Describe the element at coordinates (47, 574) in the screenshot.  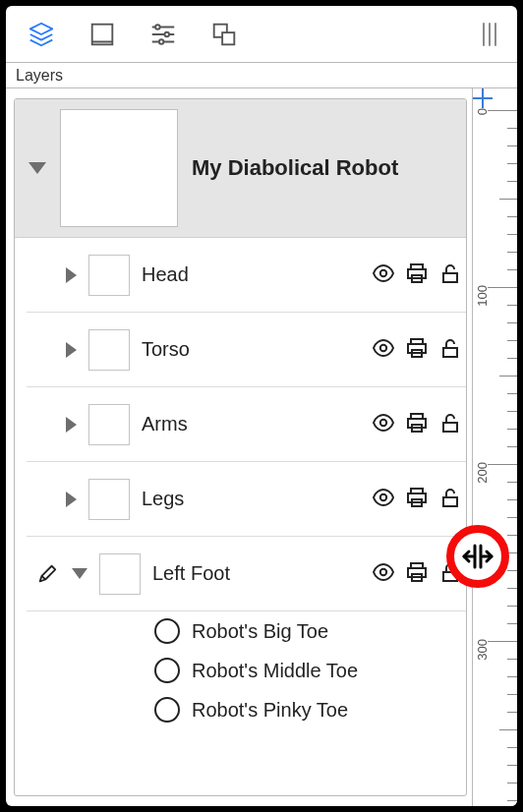
I see `edit-indicator` at that location.